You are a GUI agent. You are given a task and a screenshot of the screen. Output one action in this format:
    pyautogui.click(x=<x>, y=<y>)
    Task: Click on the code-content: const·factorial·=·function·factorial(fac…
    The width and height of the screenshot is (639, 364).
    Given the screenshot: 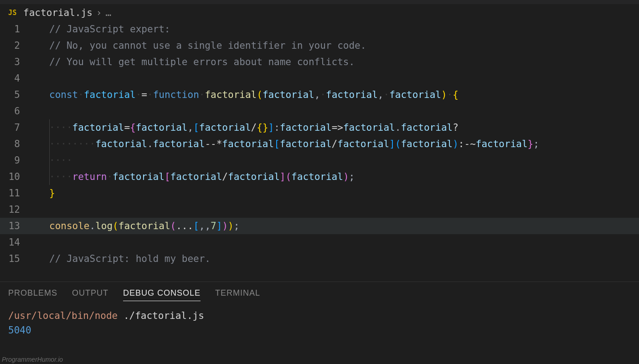 What is the action you would take?
    pyautogui.click(x=246, y=95)
    